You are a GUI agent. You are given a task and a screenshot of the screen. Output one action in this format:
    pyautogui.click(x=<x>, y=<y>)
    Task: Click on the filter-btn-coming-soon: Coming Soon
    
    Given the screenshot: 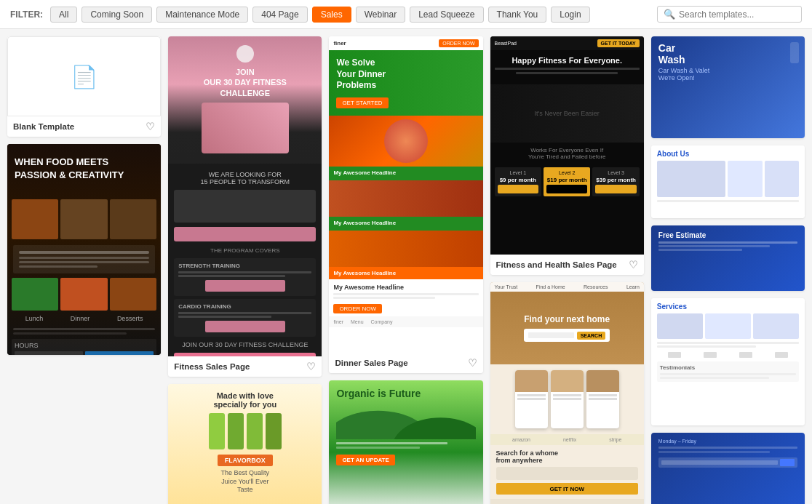 What is the action you would take?
    pyautogui.click(x=116, y=15)
    